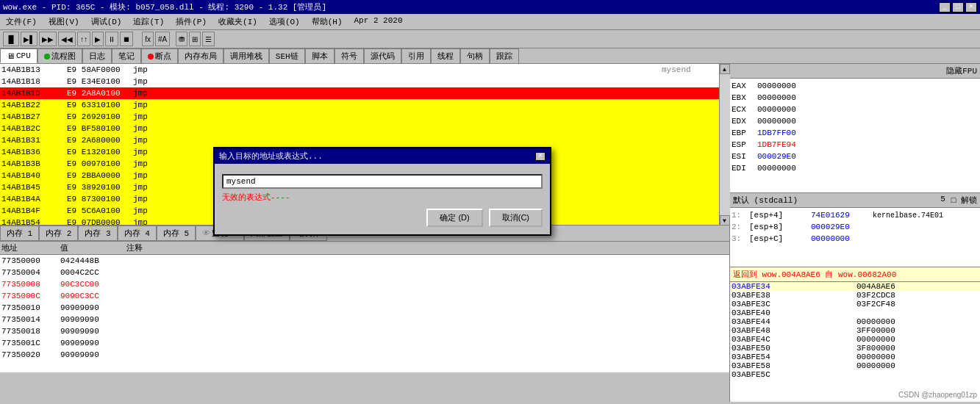  Describe the element at coordinates (238, 22) in the screenshot. I see `menu-favorites: 收藏夹(I)` at that location.